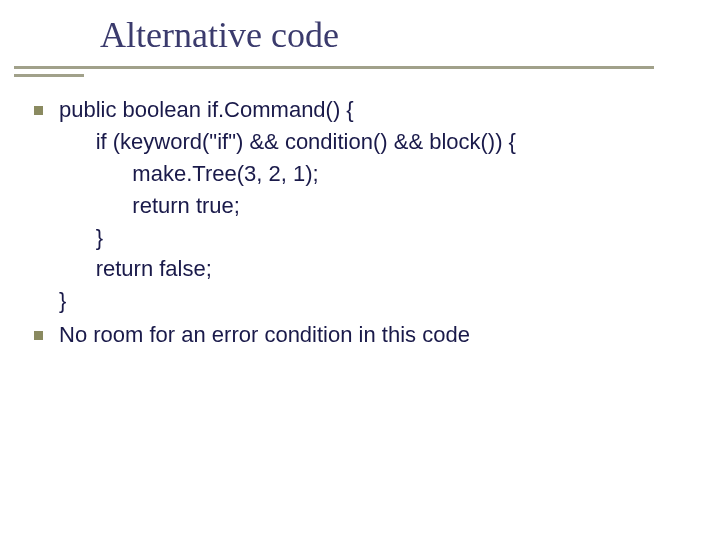 The height and width of the screenshot is (540, 720). I want to click on code-line: public boolean if.Command() {, so click(206, 110).